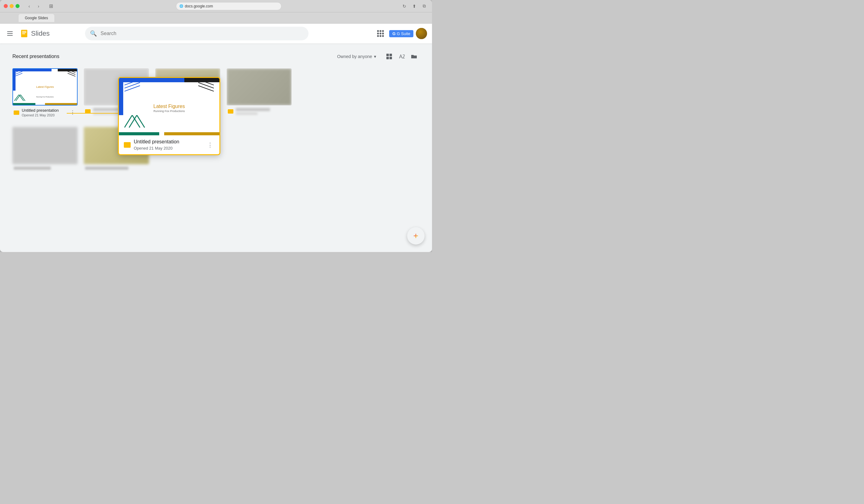 Image resolution: width=864 pixels, height=504 pixels. Describe the element at coordinates (394, 34) in the screenshot. I see `gsuite-g: G` at that location.